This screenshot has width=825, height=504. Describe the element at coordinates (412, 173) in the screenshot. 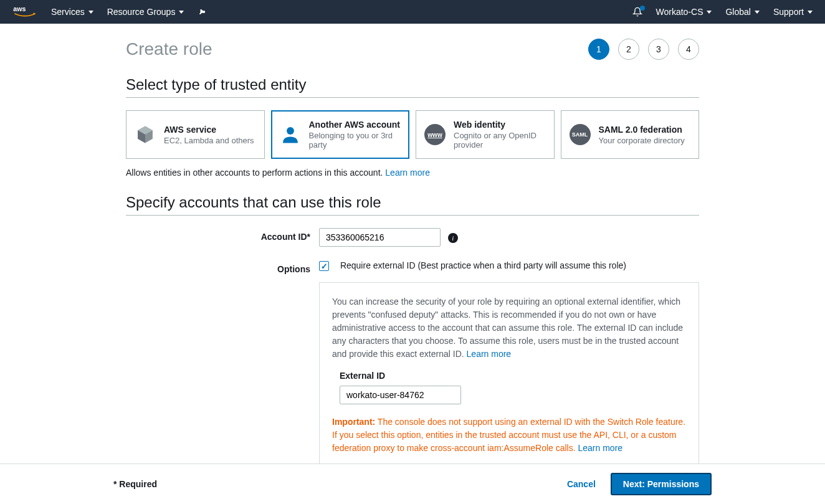

I see `entity-caption: Allows entities in other accounts to per…` at that location.